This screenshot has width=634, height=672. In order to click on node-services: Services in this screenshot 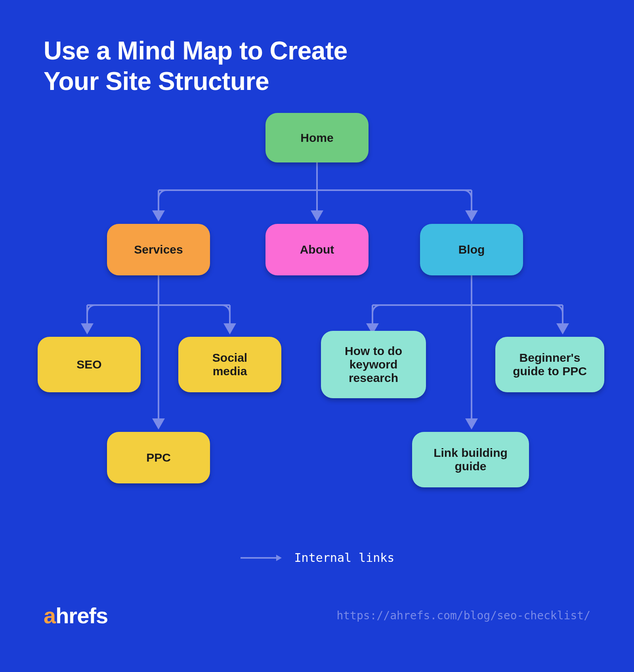, I will do `click(158, 250)`.